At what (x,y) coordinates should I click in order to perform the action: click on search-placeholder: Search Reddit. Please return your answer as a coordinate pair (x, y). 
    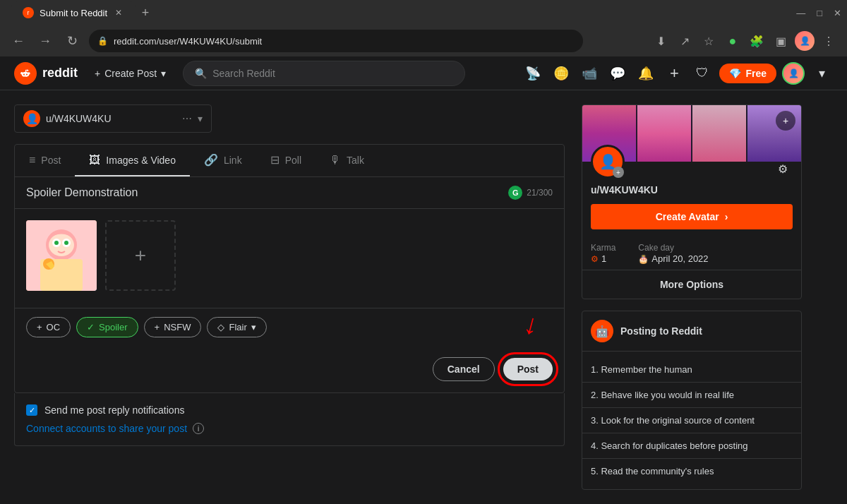
    Looking at the image, I should click on (244, 73).